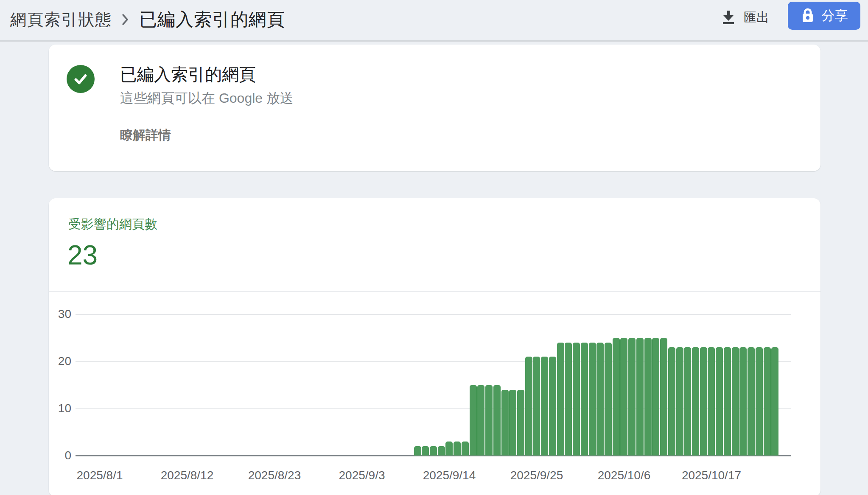 Image resolution: width=868 pixels, height=495 pixels. What do you see at coordinates (756, 18) in the screenshot?
I see `export-label: 匯出` at bounding box center [756, 18].